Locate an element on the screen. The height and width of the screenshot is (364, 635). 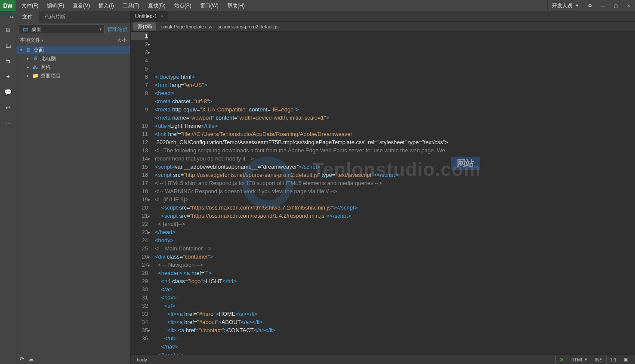
code-line: <!--The following script tag downloads a… is located at coordinates (395, 151).